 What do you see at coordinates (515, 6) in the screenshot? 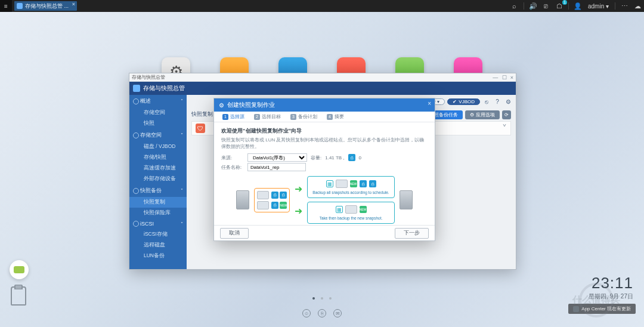
I see `search-icon: ⌕` at bounding box center [515, 6].